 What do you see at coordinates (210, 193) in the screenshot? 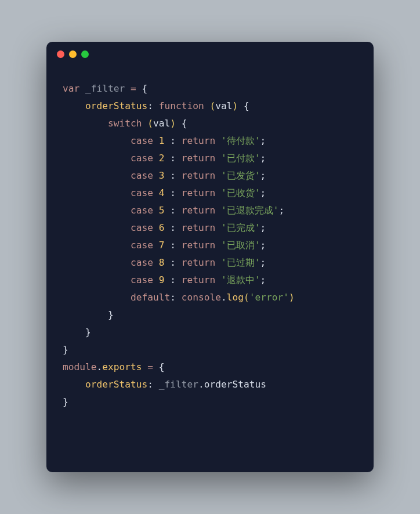
I see `code-line: case 4 : return '已收货';` at bounding box center [210, 193].